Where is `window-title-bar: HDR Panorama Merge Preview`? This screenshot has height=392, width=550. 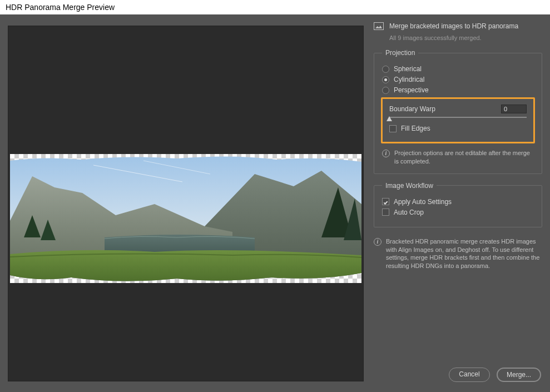
window-title-bar: HDR Panorama Merge Preview is located at coordinates (275, 7).